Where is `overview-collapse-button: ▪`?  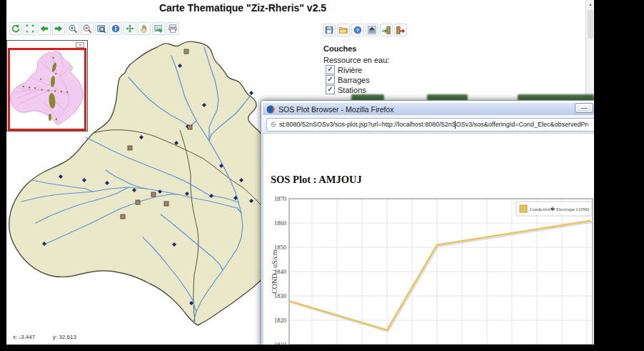 overview-collapse-button: ▪ is located at coordinates (80, 45).